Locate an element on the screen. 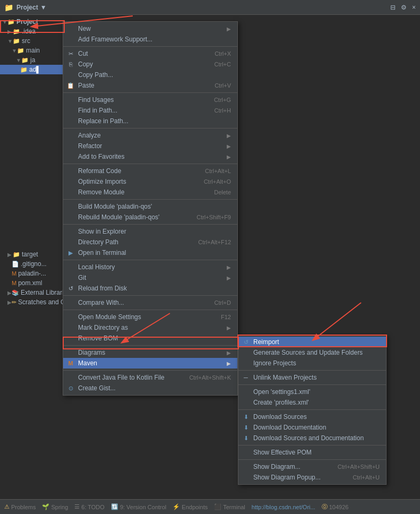 The width and height of the screenshot is (420, 514). menu-item-compare: Compare With... Ctrl+D is located at coordinates (150, 303).